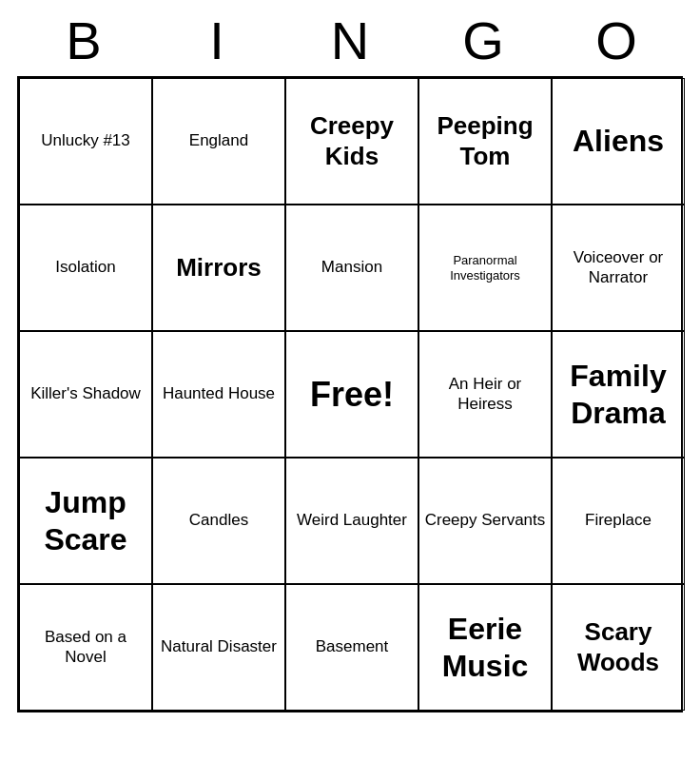  I want to click on bingo-cell-18: Creepy Servants, so click(485, 521).